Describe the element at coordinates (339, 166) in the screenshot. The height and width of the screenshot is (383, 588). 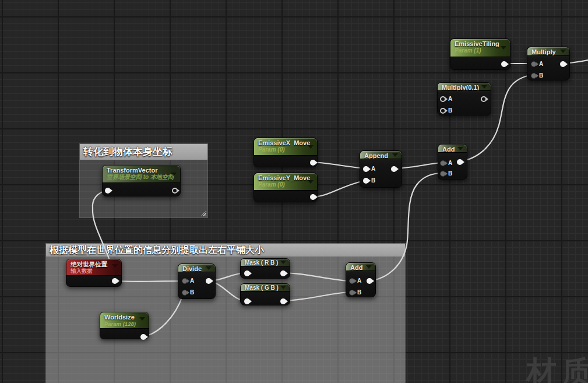
I see `wire-emissivex-to-append-a` at that location.